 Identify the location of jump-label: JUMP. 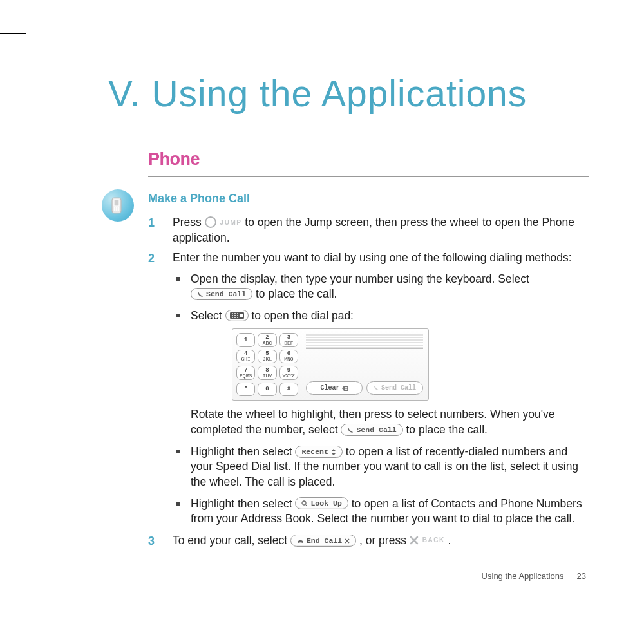
(231, 223).